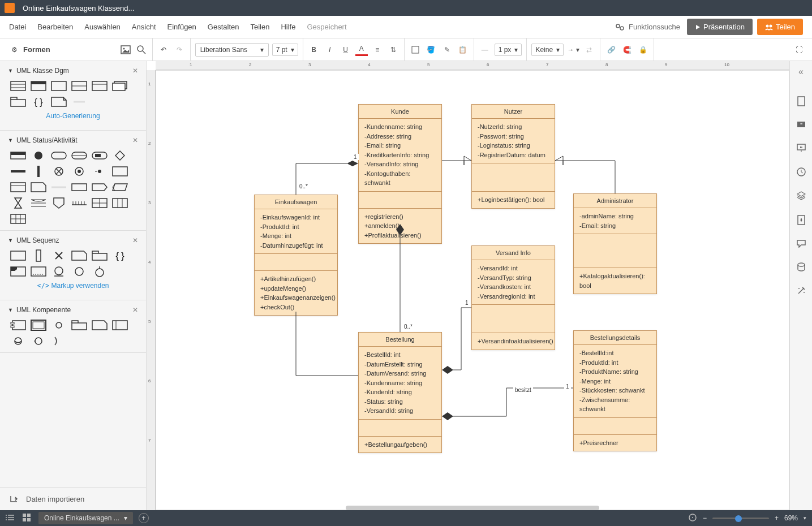 The width and height of the screenshot is (812, 526). Describe the element at coordinates (801, 197) in the screenshot. I see `layers-icon` at that location.